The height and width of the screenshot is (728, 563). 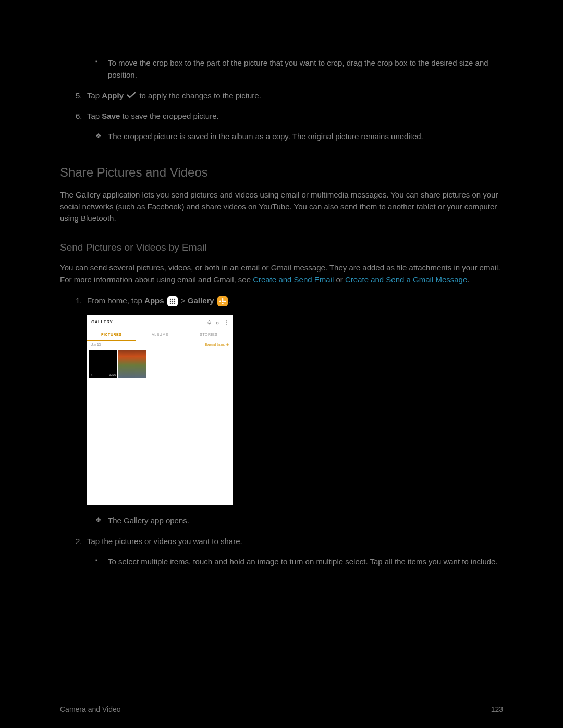 What do you see at coordinates (210, 322) in the screenshot?
I see `bell-icon: ♤` at bounding box center [210, 322].